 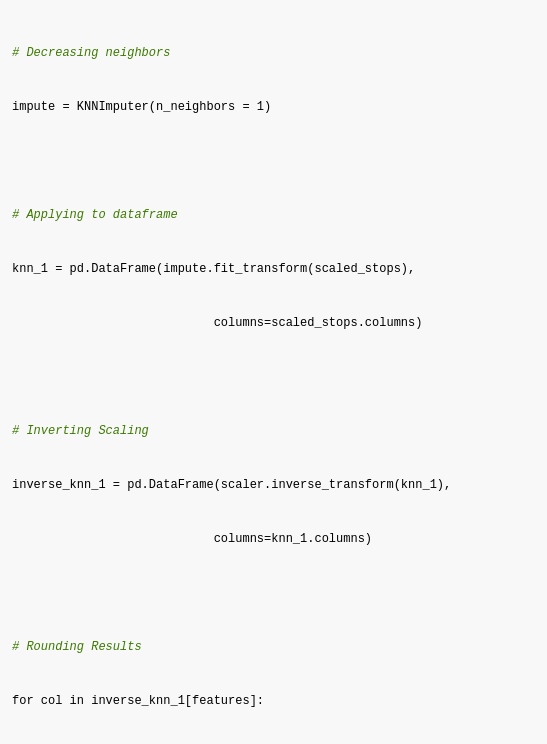 I want to click on code-line-9: inverse_knn_1 = pd.DataFrame(scaler.inve…, so click(x=274, y=485).